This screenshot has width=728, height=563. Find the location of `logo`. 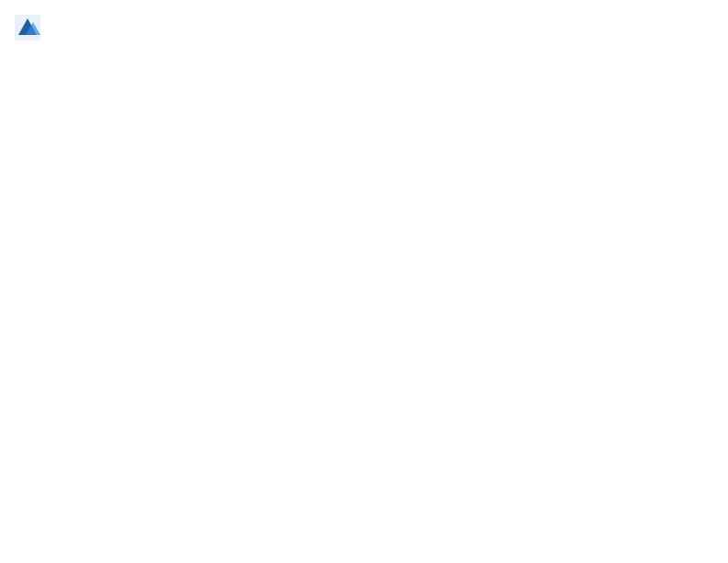

logo is located at coordinates (29, 28).